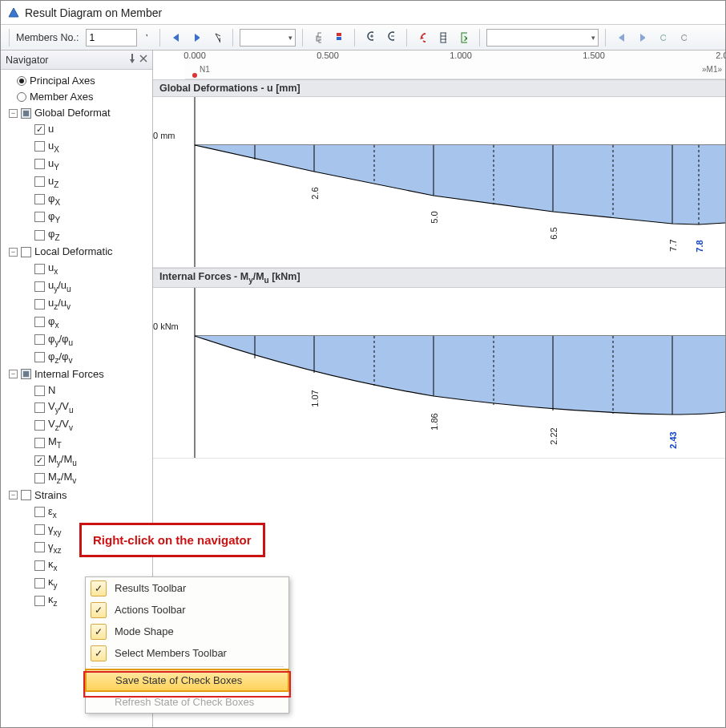 The image size is (726, 728). What do you see at coordinates (111, 38) in the screenshot?
I see `members-no-input` at bounding box center [111, 38].